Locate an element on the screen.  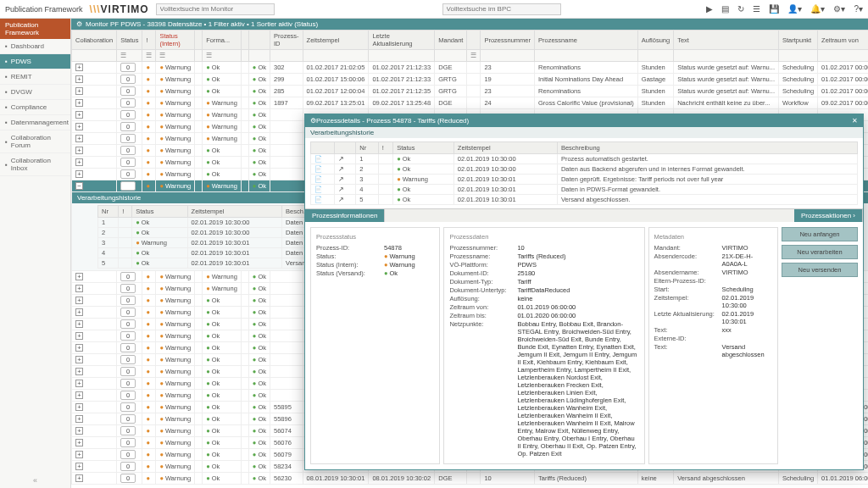
sub-col: Nr is located at coordinates (108, 212).